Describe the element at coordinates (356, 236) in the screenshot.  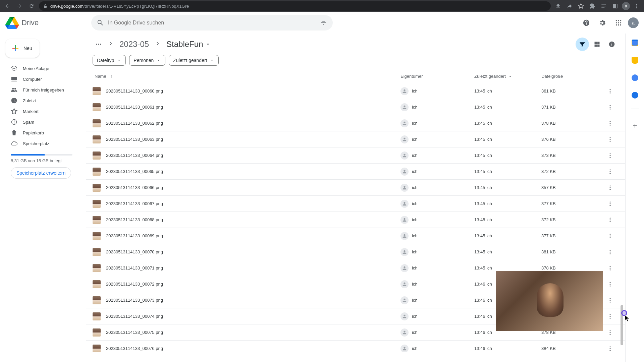
I see `file-row: 20230513114133_00069.png ich 13:45 ich 3…` at that location.